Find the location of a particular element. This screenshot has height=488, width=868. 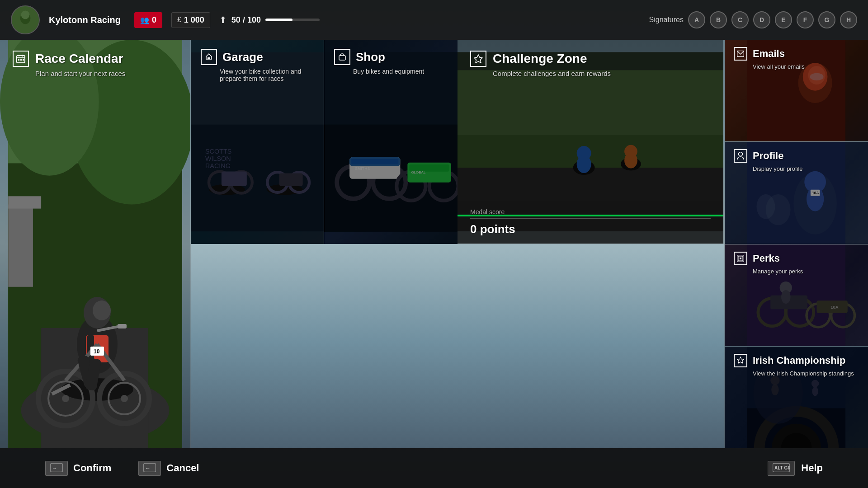

bottom-middle-row: SCOTTS WILSON RACING Garage View your bi… is located at coordinates (324, 142).